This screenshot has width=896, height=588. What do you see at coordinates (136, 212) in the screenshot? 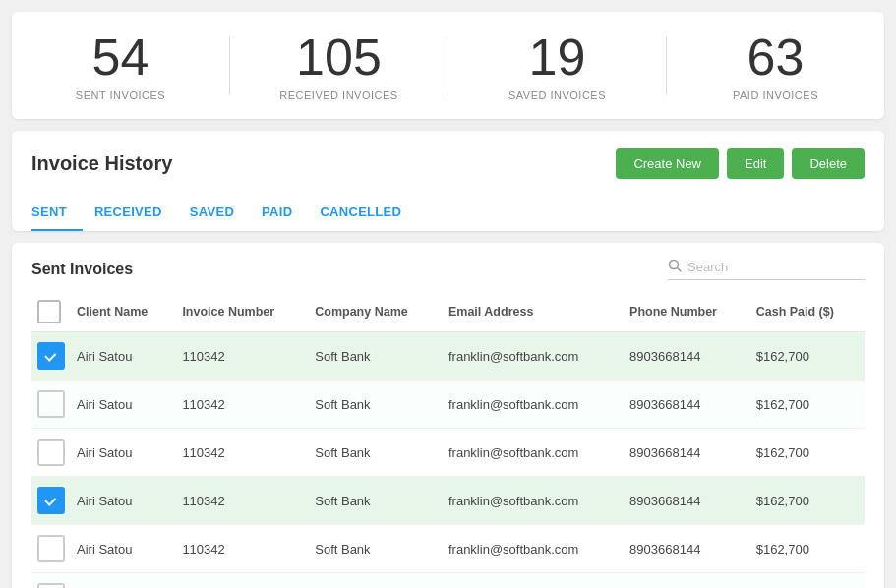
I see `tab-received: RECEIVED` at bounding box center [136, 212].